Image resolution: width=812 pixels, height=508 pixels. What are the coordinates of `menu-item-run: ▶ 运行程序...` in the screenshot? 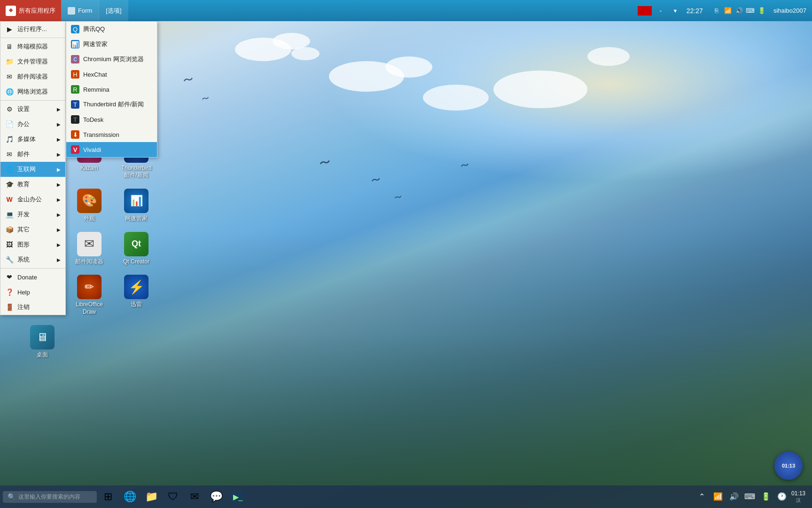 It's located at (33, 29).